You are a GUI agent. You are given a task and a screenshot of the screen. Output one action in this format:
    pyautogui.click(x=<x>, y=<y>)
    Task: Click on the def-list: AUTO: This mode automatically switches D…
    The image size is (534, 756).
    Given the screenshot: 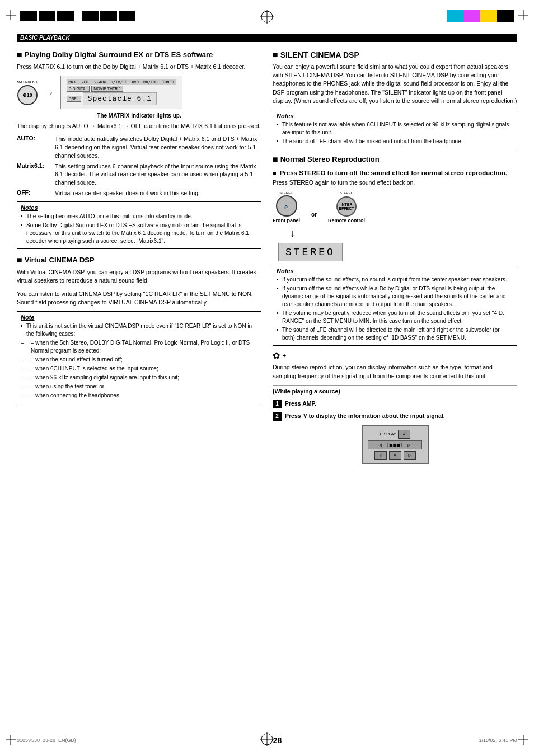 What is the action you would take?
    pyautogui.click(x=139, y=166)
    